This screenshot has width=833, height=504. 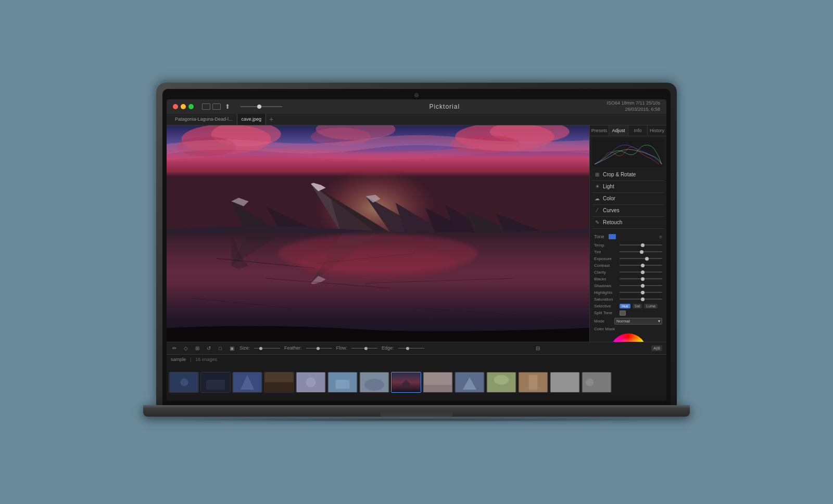 I want to click on tab-info: Info, so click(x=638, y=131).